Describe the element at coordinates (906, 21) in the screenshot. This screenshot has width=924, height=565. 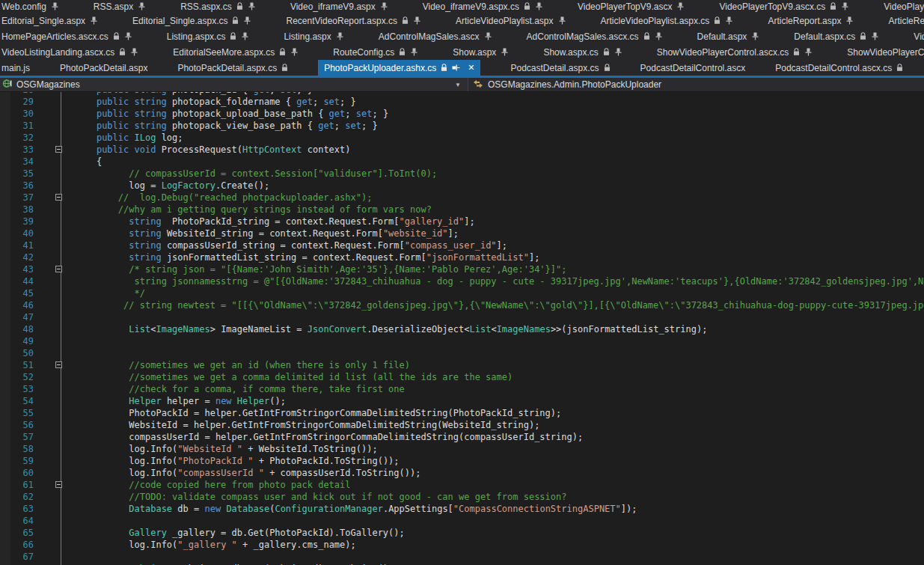
I see `tab-articlereport-aspx-cs: ArticleReport.aspx.cs` at that location.